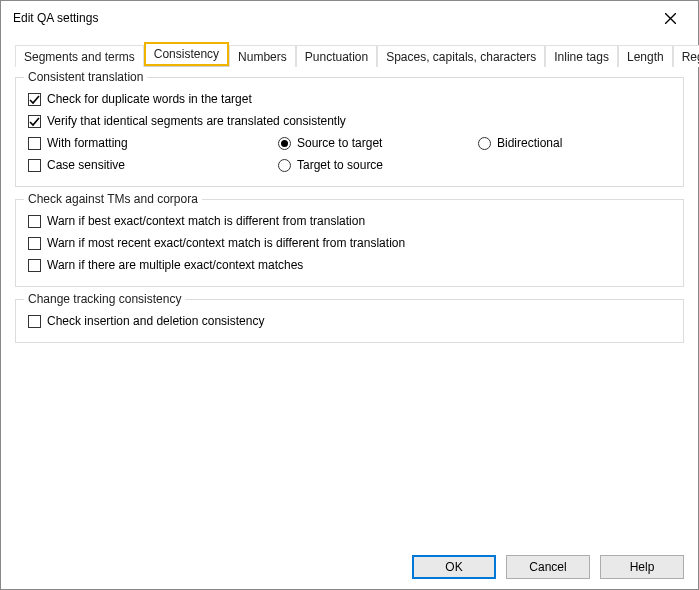 The height and width of the screenshot is (590, 699). Describe the element at coordinates (670, 18) in the screenshot. I see `close-button` at that location.